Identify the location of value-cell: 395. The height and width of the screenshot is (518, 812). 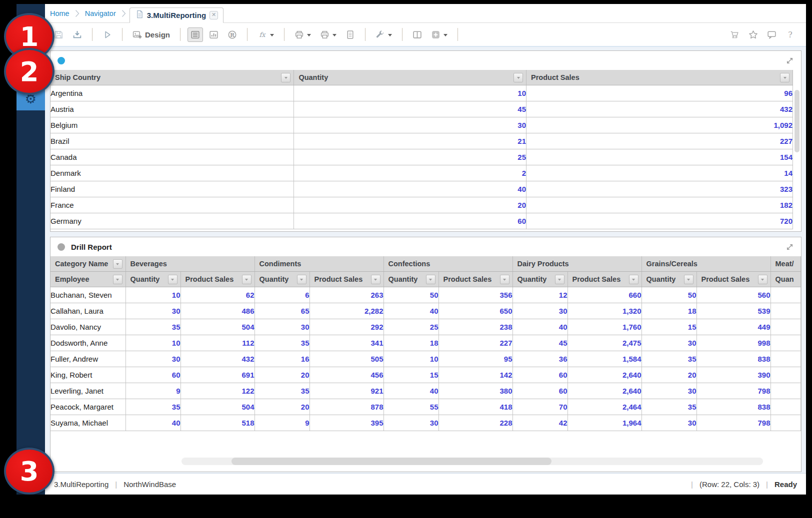
(346, 423).